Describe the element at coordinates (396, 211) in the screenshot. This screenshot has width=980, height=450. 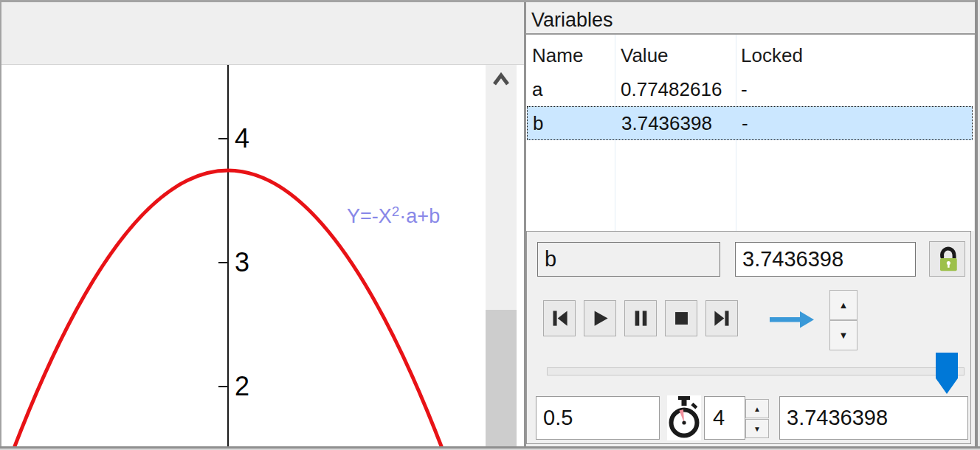
I see `formula-superscript: 2` at that location.